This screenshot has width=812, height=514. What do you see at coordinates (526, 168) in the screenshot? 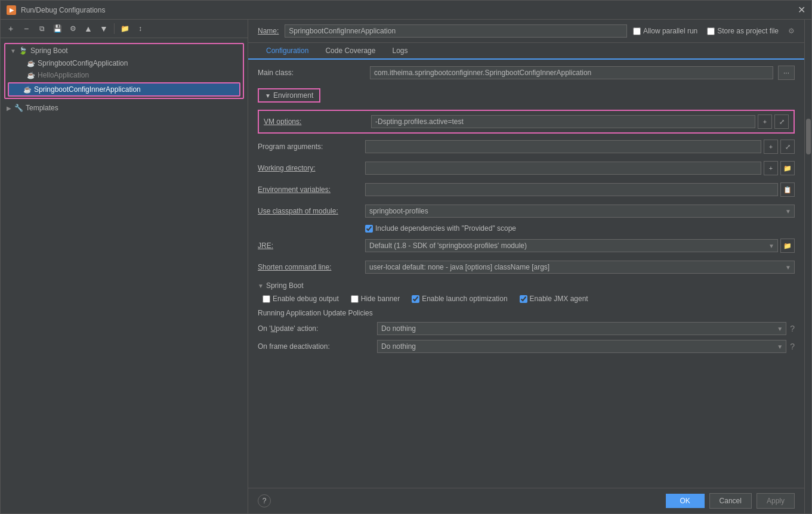
I see `working-directory-row: Working directory: + 📁` at bounding box center [526, 168].